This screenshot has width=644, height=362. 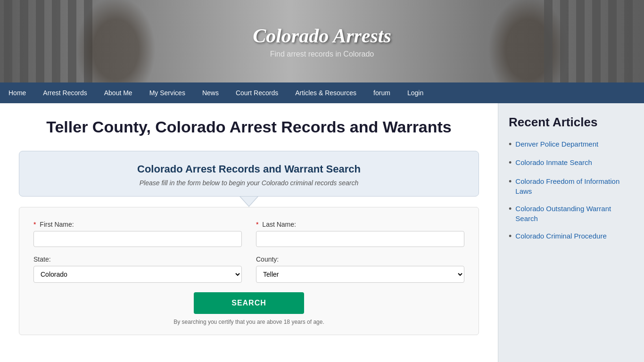 I want to click on article-link-denver-police: Denver Police Department, so click(x=557, y=144).